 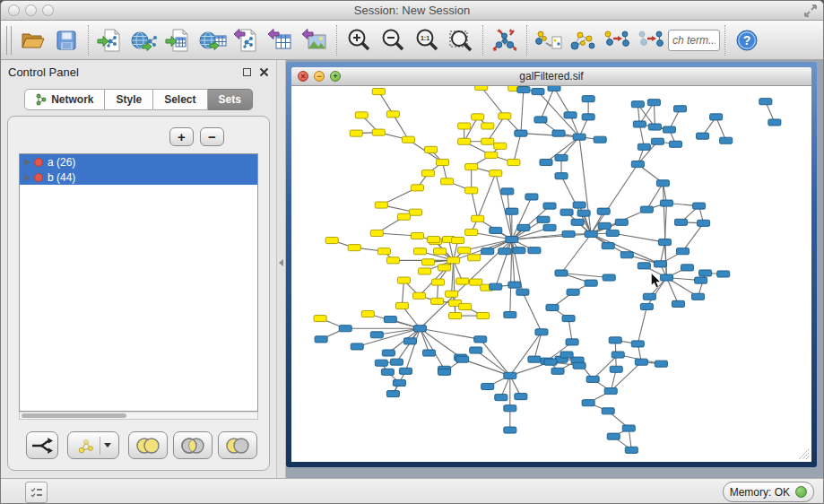 What do you see at coordinates (315, 40) in the screenshot?
I see `export-image-button` at bounding box center [315, 40].